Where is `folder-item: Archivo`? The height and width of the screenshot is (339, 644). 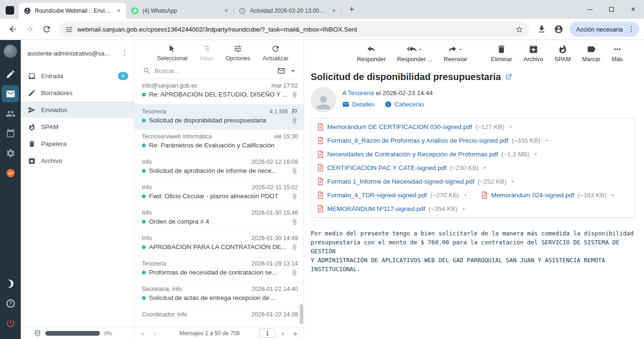
folder-item: Archivo is located at coordinates (77, 161).